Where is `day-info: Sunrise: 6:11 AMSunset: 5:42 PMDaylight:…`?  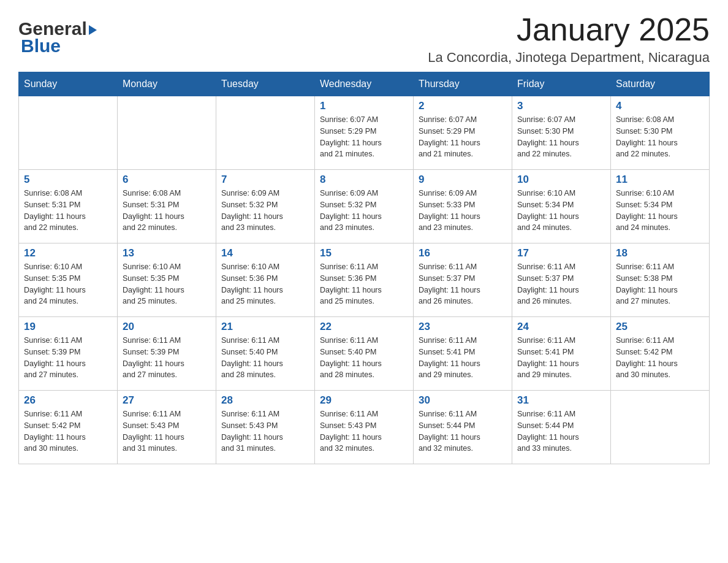 day-info: Sunrise: 6:11 AMSunset: 5:42 PMDaylight:… is located at coordinates (68, 432).